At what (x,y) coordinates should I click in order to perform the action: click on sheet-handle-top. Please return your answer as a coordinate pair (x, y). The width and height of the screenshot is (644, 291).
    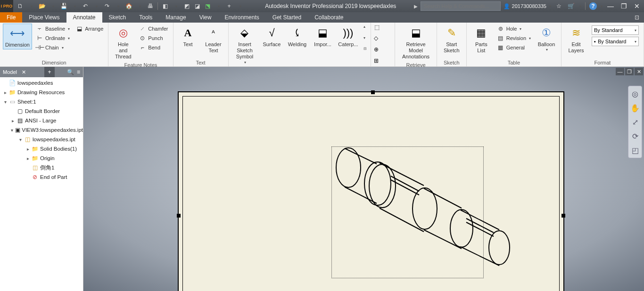
    Looking at the image, I should click on (373, 92).